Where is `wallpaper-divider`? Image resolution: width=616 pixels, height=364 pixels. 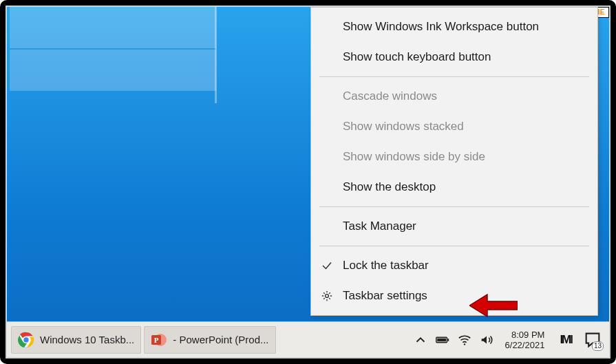 wallpaper-divider is located at coordinates (216, 54).